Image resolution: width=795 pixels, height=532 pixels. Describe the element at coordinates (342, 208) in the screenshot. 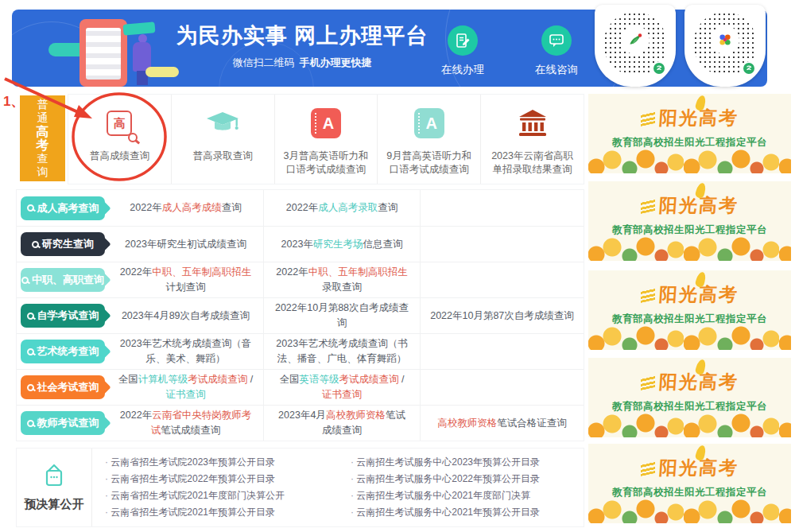

I see `query-link: 2022年成人高考录取查询` at that location.